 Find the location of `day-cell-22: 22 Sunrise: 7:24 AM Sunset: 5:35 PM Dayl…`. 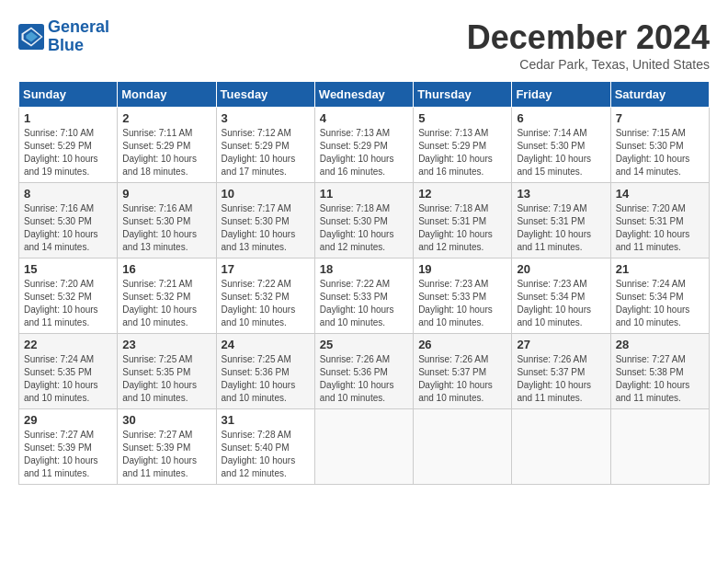

day-cell-22: 22 Sunrise: 7:24 AM Sunset: 5:35 PM Dayl… is located at coordinates (68, 372).